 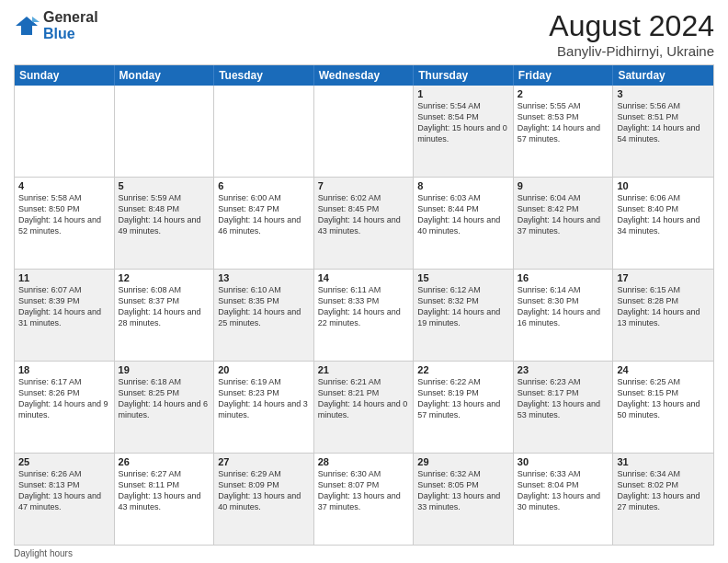 What do you see at coordinates (265, 223) in the screenshot?
I see `cal-cell: 6Sunrise: 6:00 AM Sunset: 8:47 PM Daylig…` at bounding box center [265, 223].